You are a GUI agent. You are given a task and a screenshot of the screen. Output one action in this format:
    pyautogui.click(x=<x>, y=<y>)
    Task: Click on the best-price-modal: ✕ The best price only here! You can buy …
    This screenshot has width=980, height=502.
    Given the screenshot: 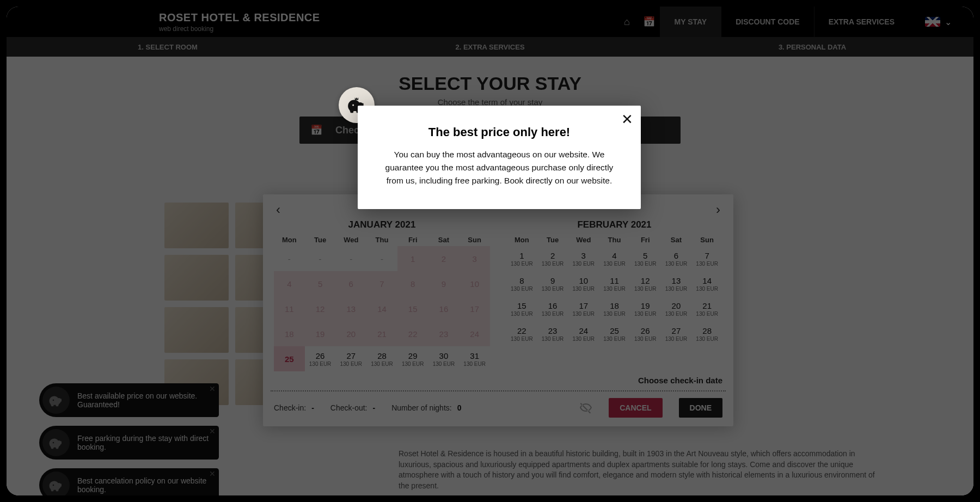 What is the action you would take?
    pyautogui.click(x=499, y=157)
    